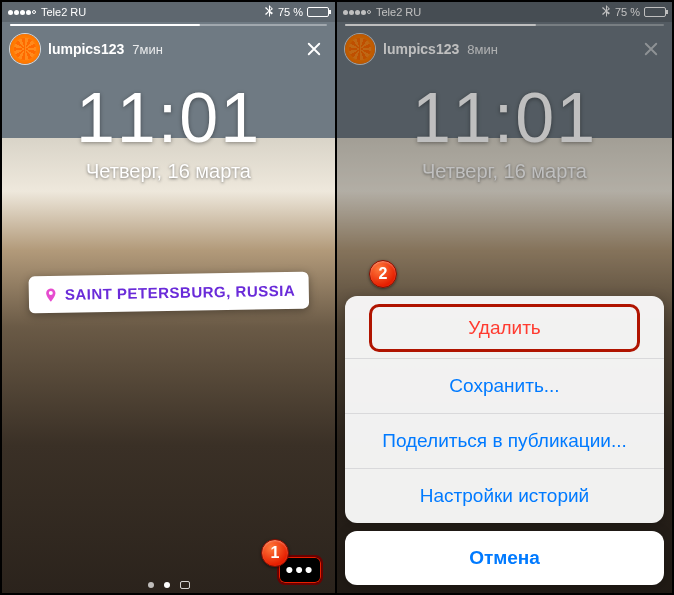 This screenshot has width=674, height=595. I want to click on sheet-cancel: Отмена, so click(504, 558).